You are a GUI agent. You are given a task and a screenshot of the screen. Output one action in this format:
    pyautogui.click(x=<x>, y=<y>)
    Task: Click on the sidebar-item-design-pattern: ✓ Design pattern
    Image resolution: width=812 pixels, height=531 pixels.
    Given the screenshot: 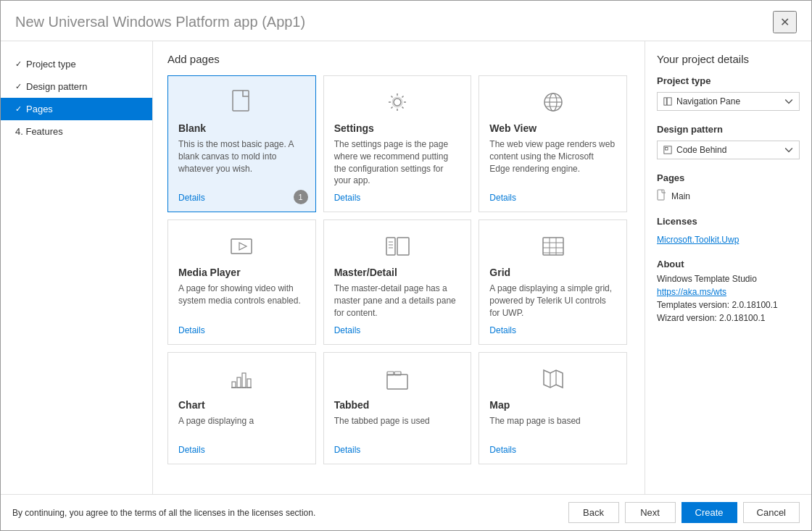 What is the action you would take?
    pyautogui.click(x=77, y=87)
    